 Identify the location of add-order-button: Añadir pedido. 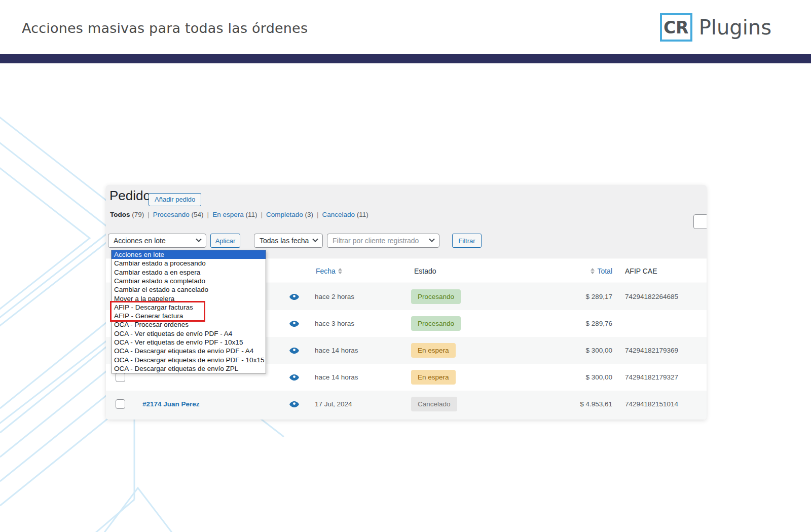
(175, 200).